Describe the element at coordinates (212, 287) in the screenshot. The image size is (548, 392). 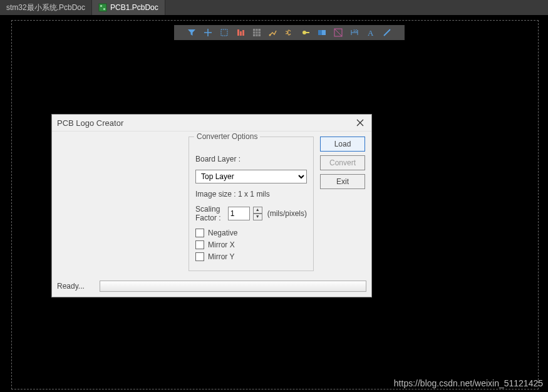
I see `status-bar: Ready...` at that location.